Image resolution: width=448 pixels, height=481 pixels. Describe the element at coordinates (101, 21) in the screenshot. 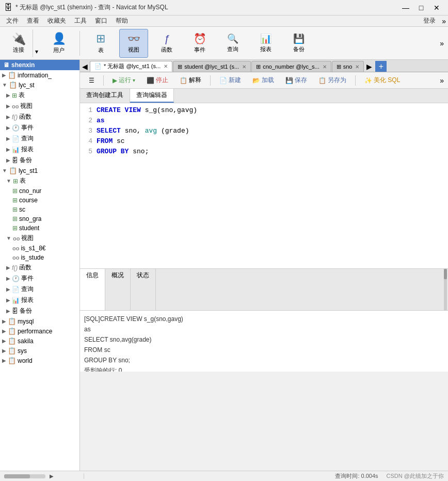

I see `menu-window: 窗口` at that location.